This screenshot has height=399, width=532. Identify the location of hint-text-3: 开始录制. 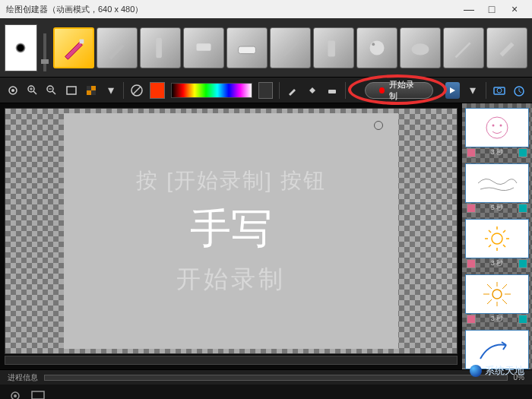
(231, 280).